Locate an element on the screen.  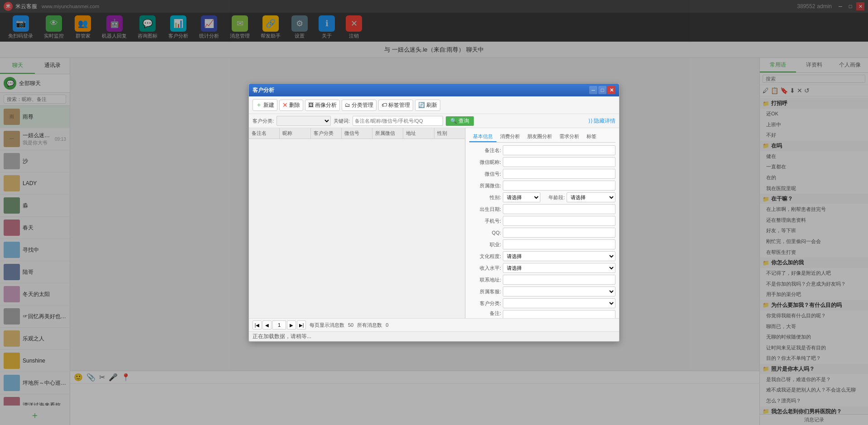
form-row-gender-age: 性别: 请选择 男 女 年龄段: 请选择 is located at coordinates (542, 197).